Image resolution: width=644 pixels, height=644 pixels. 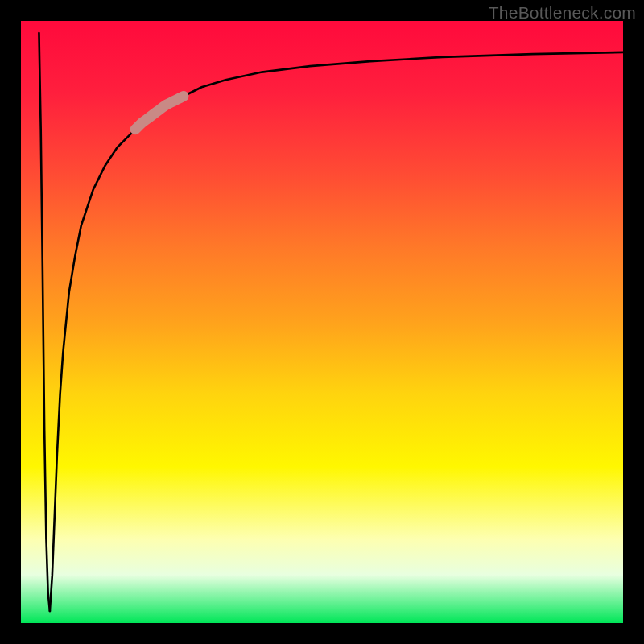 I want to click on watermark-text: TheBottleneck.com, so click(x=562, y=13).